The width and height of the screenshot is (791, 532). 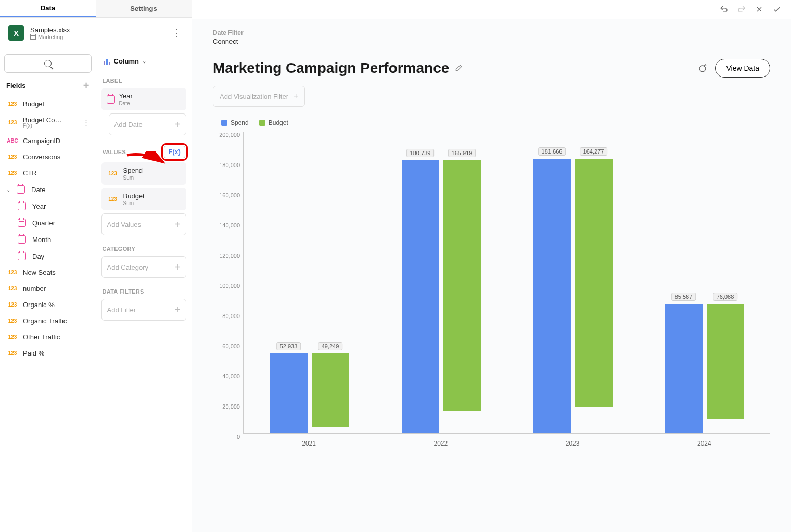 What do you see at coordinates (144, 310) in the screenshot?
I see `add-filter-box: Add Filter +` at bounding box center [144, 310].